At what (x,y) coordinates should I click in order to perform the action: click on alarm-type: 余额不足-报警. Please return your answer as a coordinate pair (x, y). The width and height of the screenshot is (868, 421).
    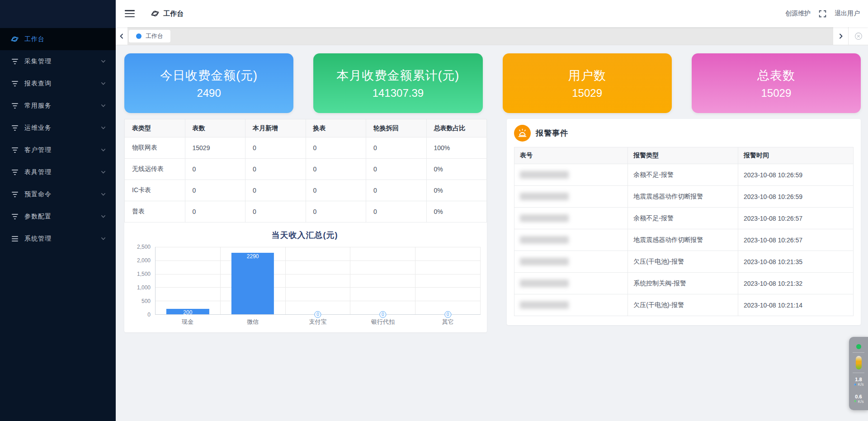
    Looking at the image, I should click on (683, 218).